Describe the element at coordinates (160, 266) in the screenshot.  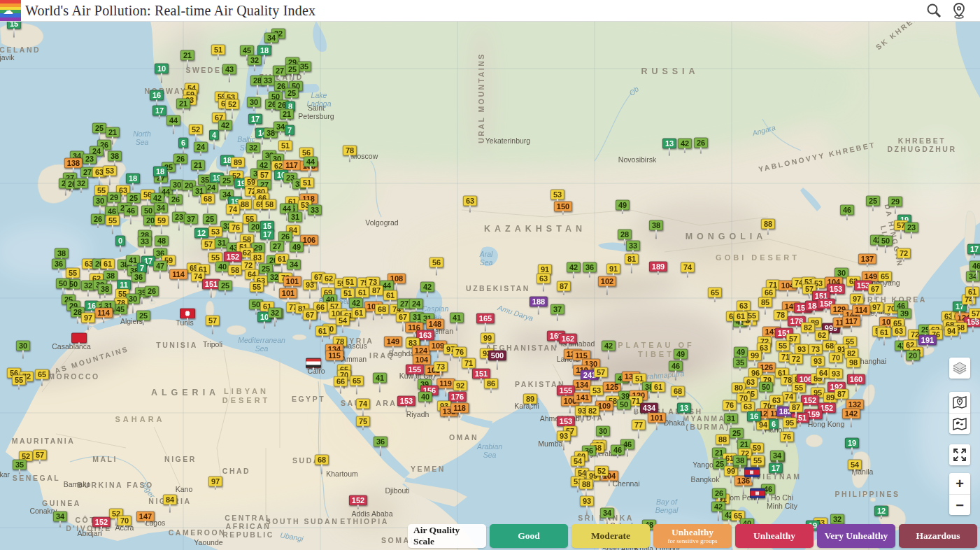
I see `aqi-marker: 47` at that location.